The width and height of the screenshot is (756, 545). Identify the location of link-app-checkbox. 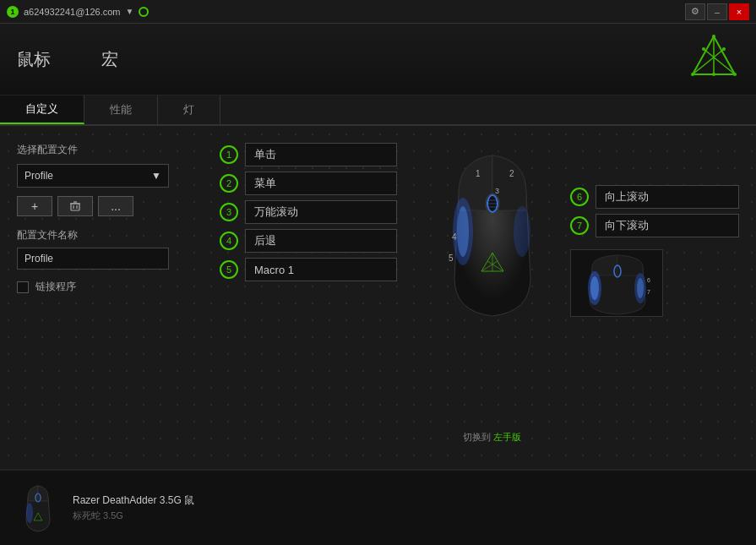
(23, 287).